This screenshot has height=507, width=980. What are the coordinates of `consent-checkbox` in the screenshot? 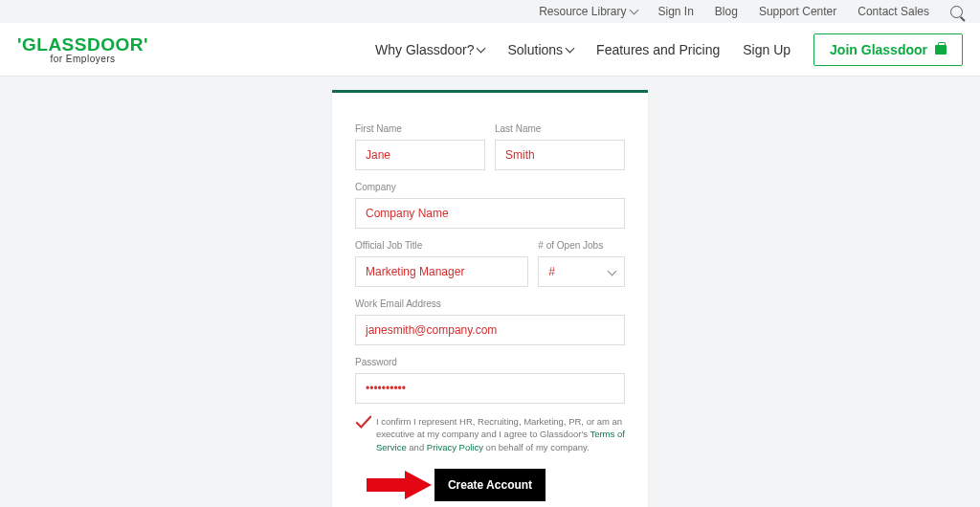 It's located at (363, 422).